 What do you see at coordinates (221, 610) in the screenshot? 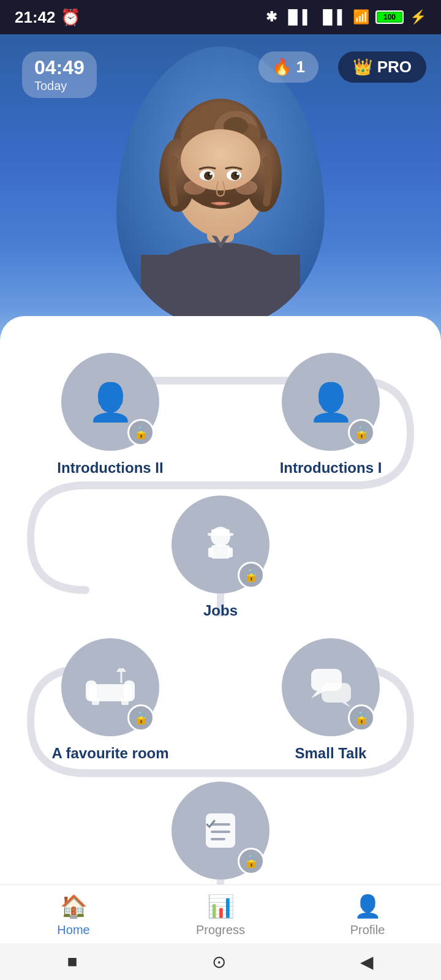
I see `lesson-label-jobs: Jobs` at bounding box center [221, 610].